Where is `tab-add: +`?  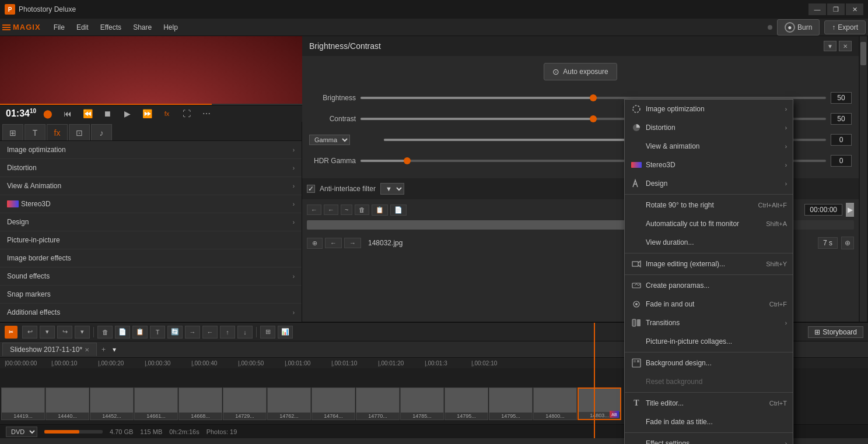 tab-add: + is located at coordinates (104, 350).